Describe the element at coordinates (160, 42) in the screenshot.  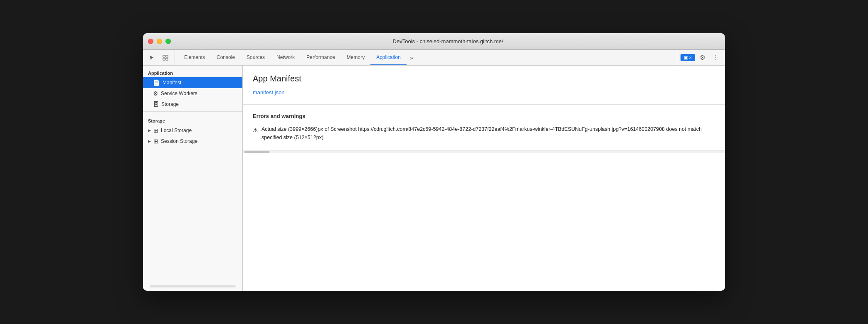
I see `traffic-lights` at that location.